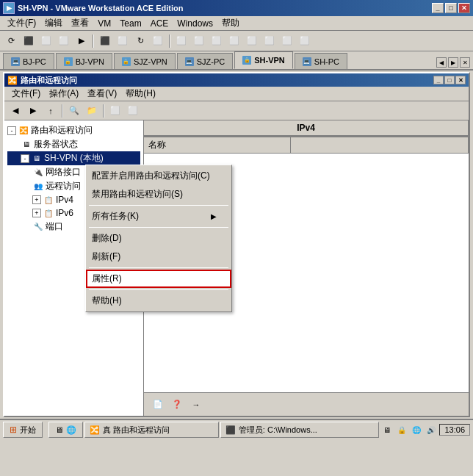 The height and width of the screenshot is (476, 473). I want to click on minimize-button: _, so click(438, 8).